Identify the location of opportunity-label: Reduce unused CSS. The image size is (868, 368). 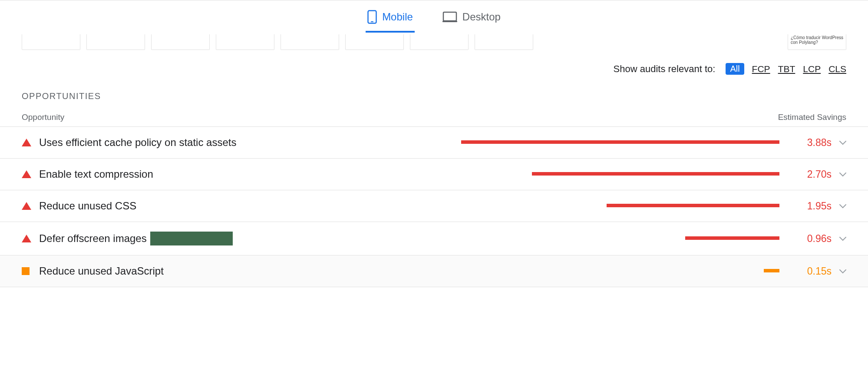
(213, 206).